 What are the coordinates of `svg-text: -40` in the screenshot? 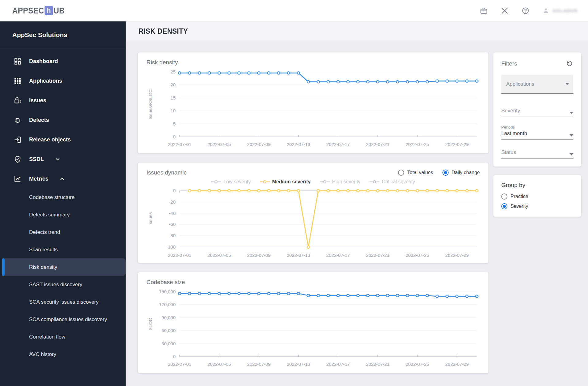 It's located at (172, 213).